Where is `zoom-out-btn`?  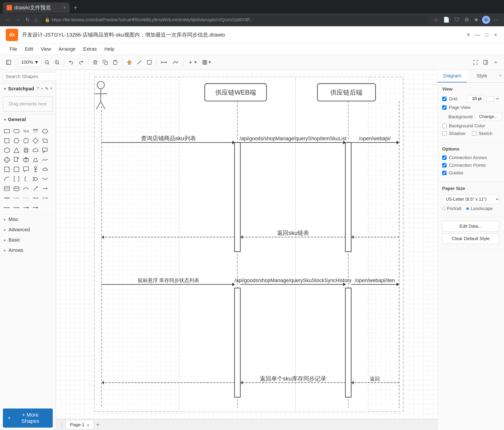
zoom-out-btn is located at coordinates (47, 62).